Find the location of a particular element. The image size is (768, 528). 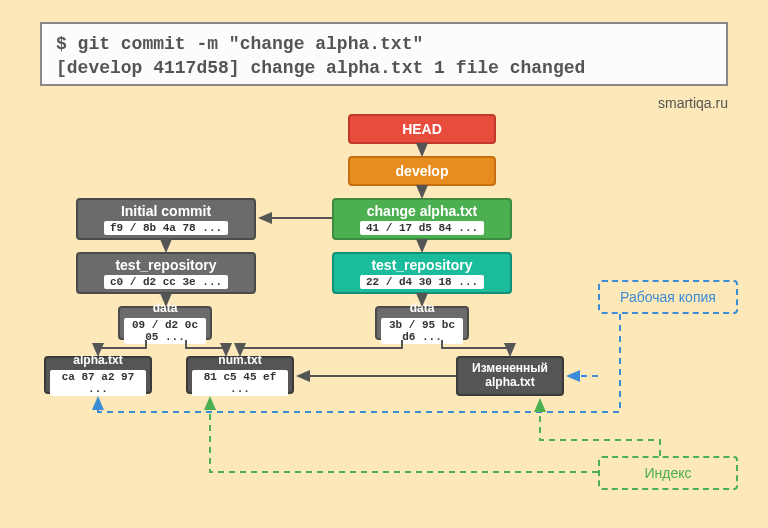

node-test-repo-left-title: test_repository is located at coordinates (166, 265).